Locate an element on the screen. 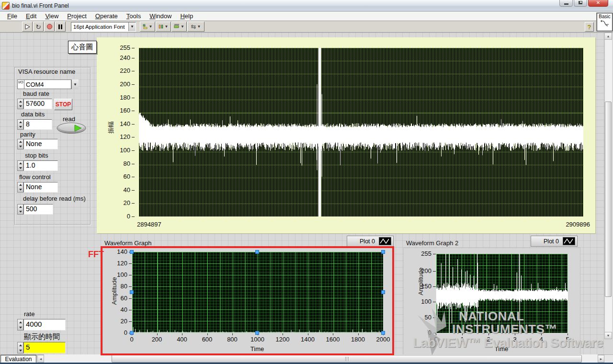  horizontal-scrollbar-thumb is located at coordinates (347, 359).